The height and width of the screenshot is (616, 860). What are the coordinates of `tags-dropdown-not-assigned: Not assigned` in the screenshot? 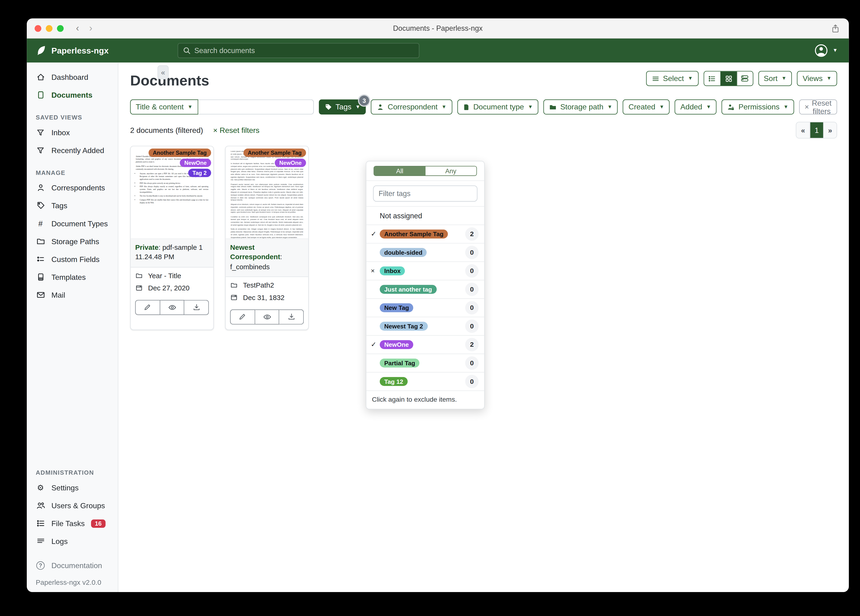 It's located at (425, 215).